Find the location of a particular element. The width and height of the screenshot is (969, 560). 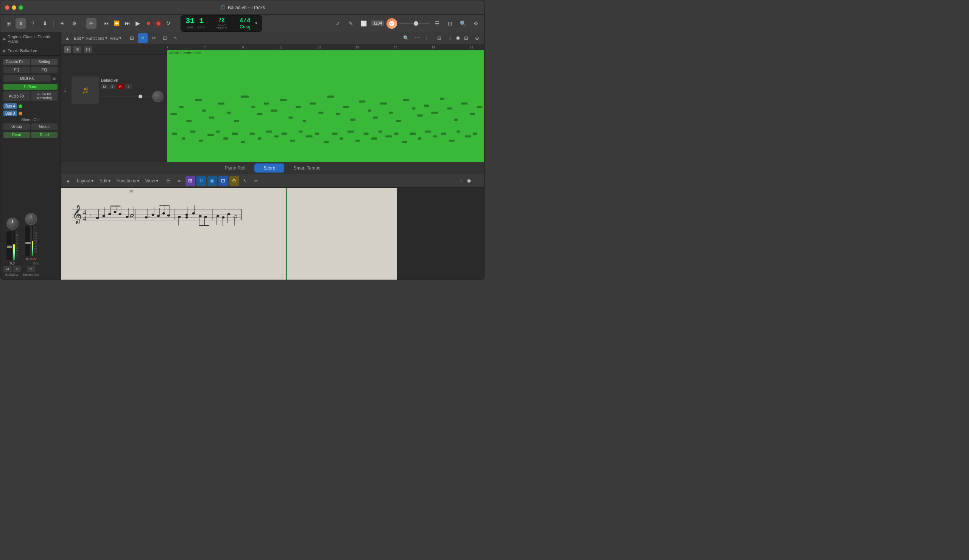

audio-fx-btn: Audio FX is located at coordinates (17, 96).